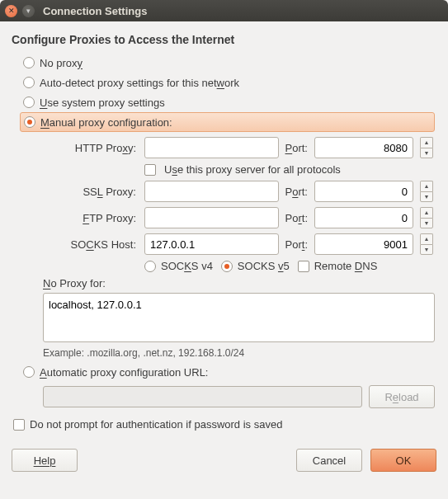 The height and width of the screenshot is (499, 448). Describe the element at coordinates (91, 244) in the screenshot. I see `socks-host-label: SOCKS Host:` at that location.